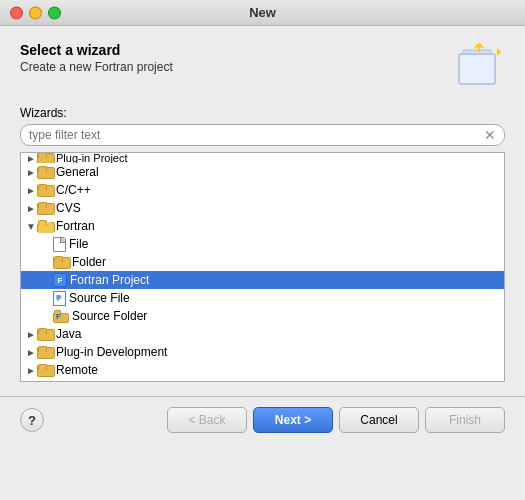 The width and height of the screenshot is (525, 500). I want to click on finish-button: Finish, so click(465, 420).